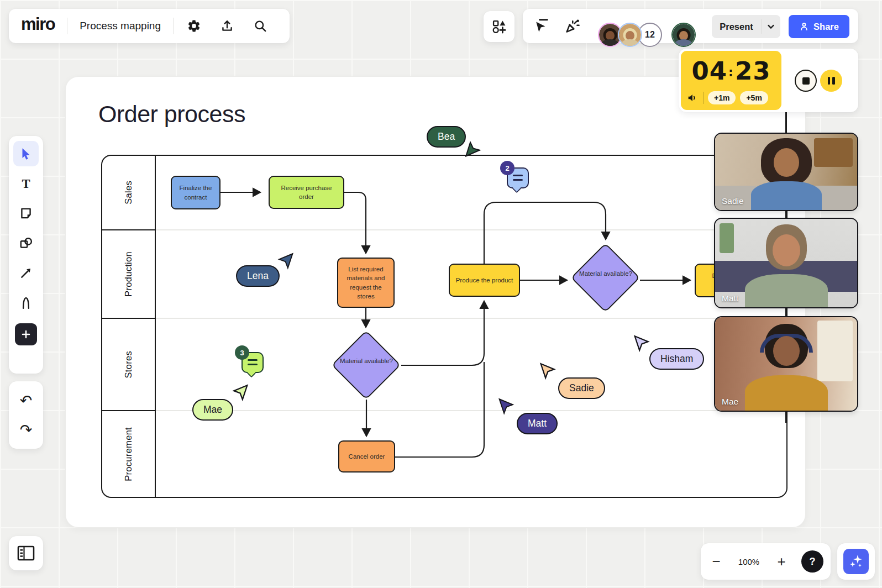 Image resolution: width=882 pixels, height=588 pixels. What do you see at coordinates (253, 363) in the screenshot?
I see `comment-thread-badge: 3` at bounding box center [253, 363].